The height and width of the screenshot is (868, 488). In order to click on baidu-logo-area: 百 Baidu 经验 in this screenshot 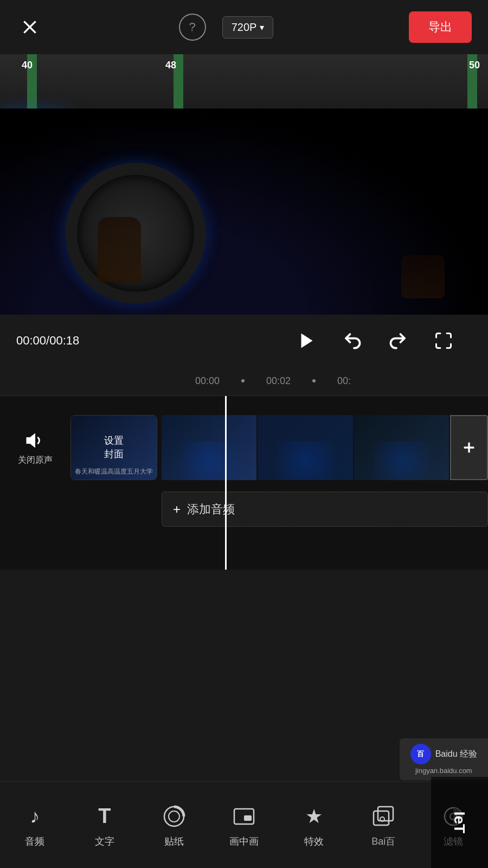, I will do `click(444, 754)`.